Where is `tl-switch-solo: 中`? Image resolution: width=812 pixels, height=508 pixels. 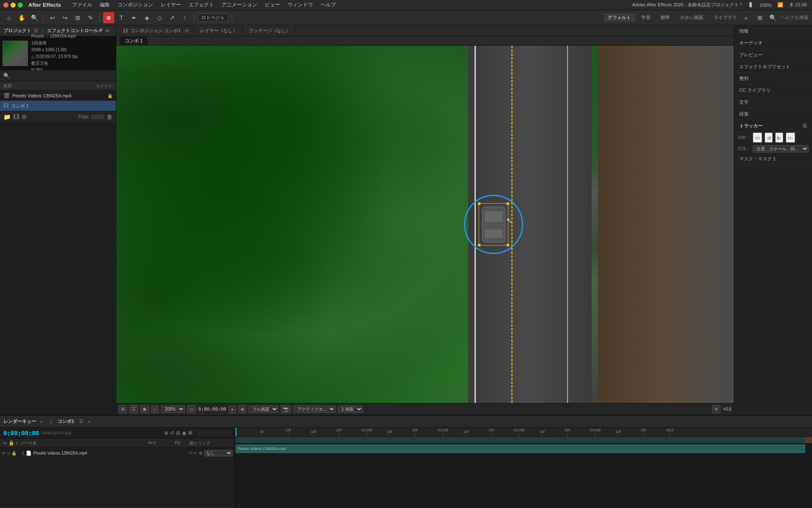
tl-switch-solo: 中 is located at coordinates (191, 453).